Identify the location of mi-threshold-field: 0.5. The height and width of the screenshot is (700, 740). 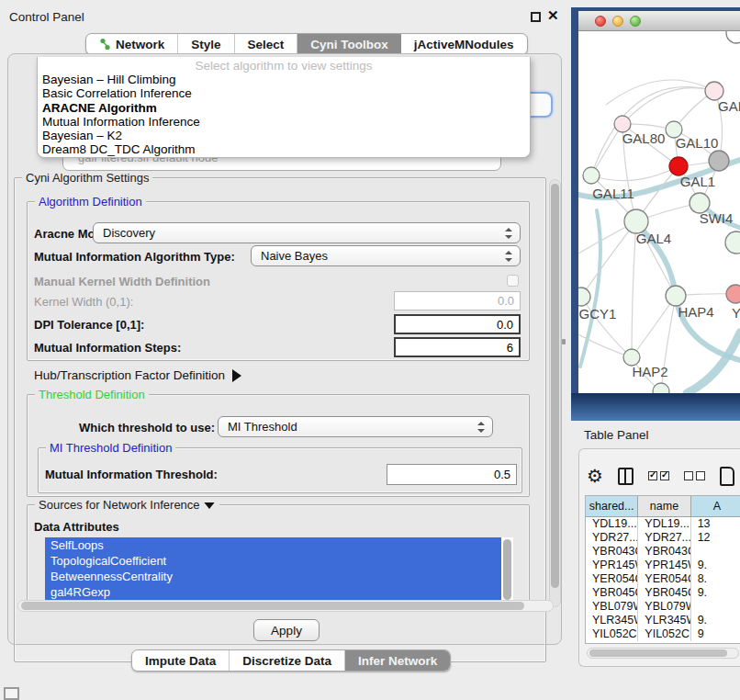
(452, 474).